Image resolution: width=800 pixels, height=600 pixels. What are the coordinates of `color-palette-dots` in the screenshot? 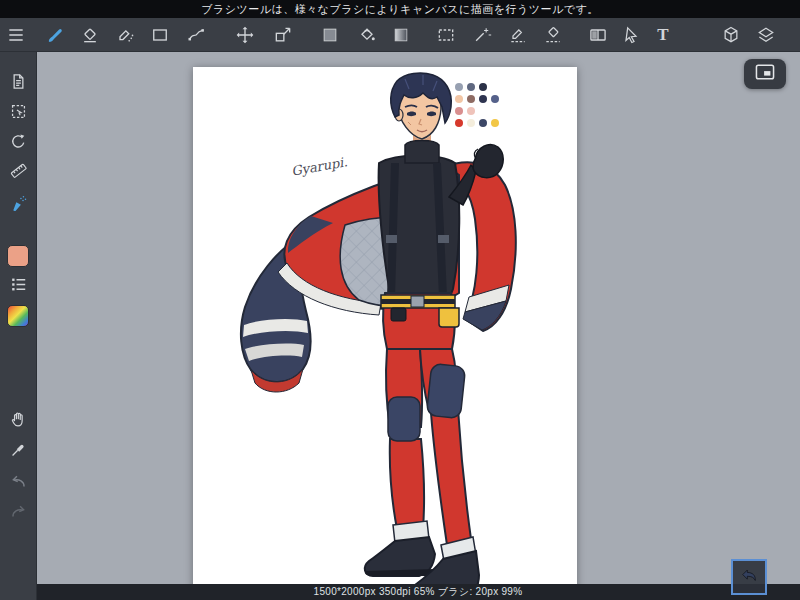 It's located at (477, 107).